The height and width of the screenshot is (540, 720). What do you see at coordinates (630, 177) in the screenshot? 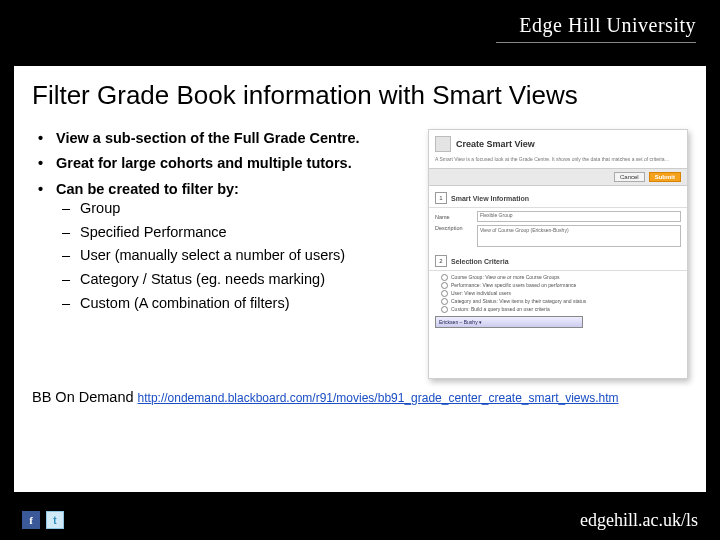
I see `mock-cancel: Cancel` at bounding box center [630, 177].